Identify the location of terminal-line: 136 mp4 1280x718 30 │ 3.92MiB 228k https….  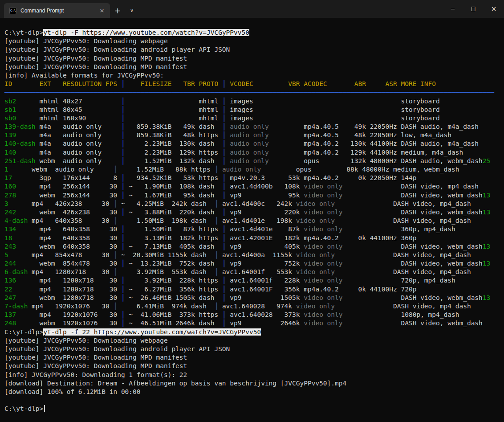
(252, 281).